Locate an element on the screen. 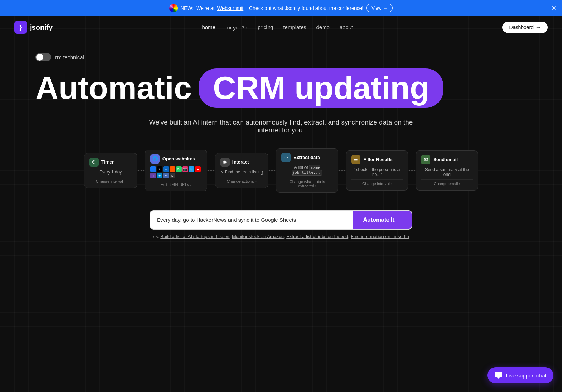 This screenshot has width=562, height=392. workflow-card-filter-body: "check if the person is a ne..." is located at coordinates (377, 172).